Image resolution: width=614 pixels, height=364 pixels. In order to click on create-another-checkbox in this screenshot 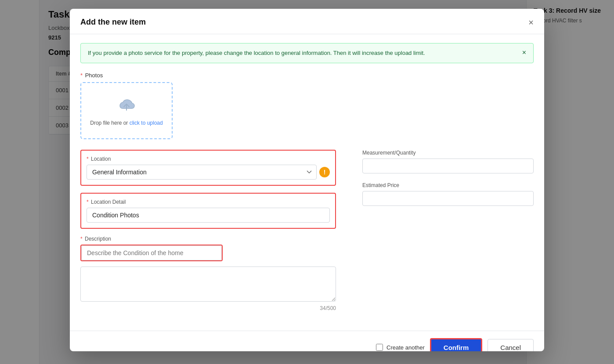, I will do `click(379, 347)`.